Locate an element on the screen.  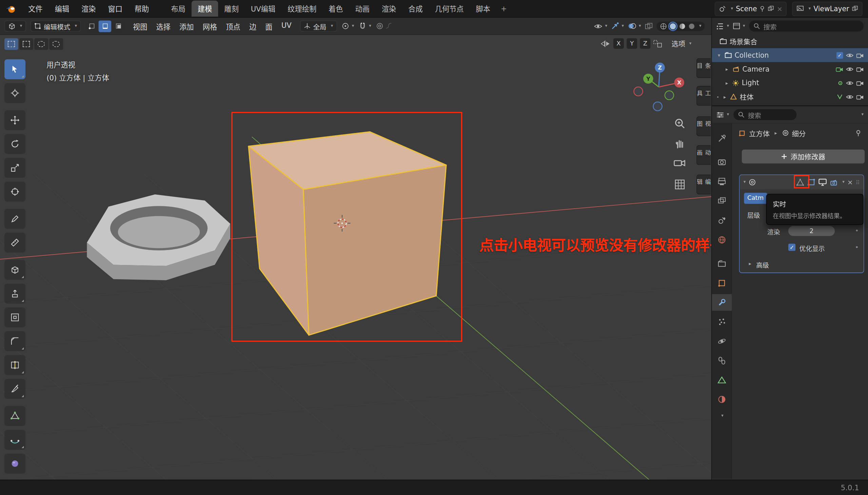
editor-type-button: ▾ is located at coordinates (15, 26).